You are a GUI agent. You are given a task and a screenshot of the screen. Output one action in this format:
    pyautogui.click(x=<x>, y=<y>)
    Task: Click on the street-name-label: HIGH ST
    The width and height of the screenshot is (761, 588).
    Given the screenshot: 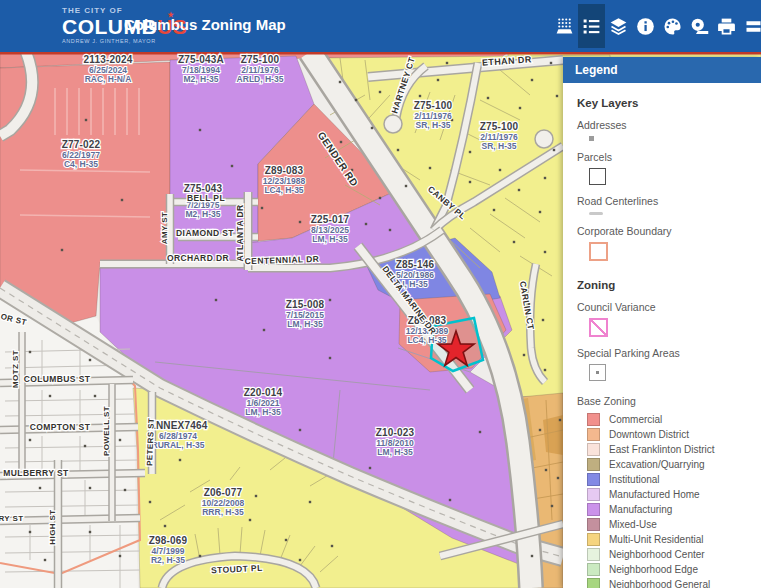 What is the action you would take?
    pyautogui.click(x=52, y=526)
    